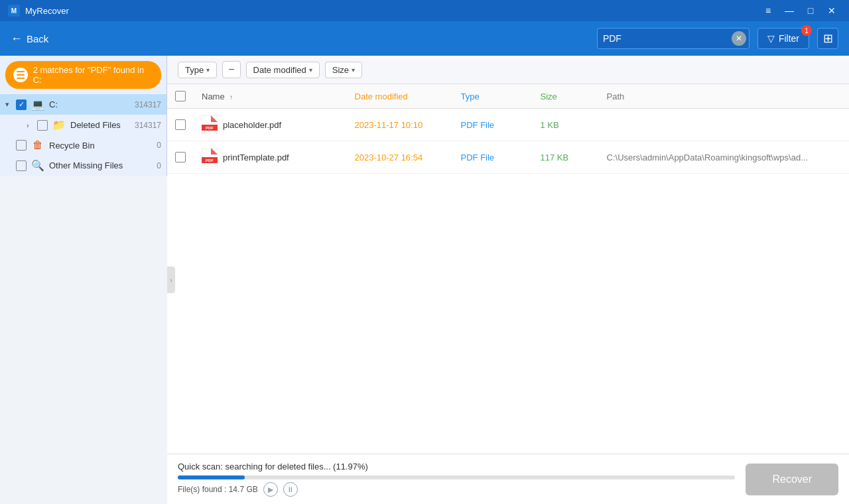 This screenshot has width=849, height=504. Describe the element at coordinates (400, 158) in the screenshot. I see `row2-date: 2023-10-27 16:54` at that location.